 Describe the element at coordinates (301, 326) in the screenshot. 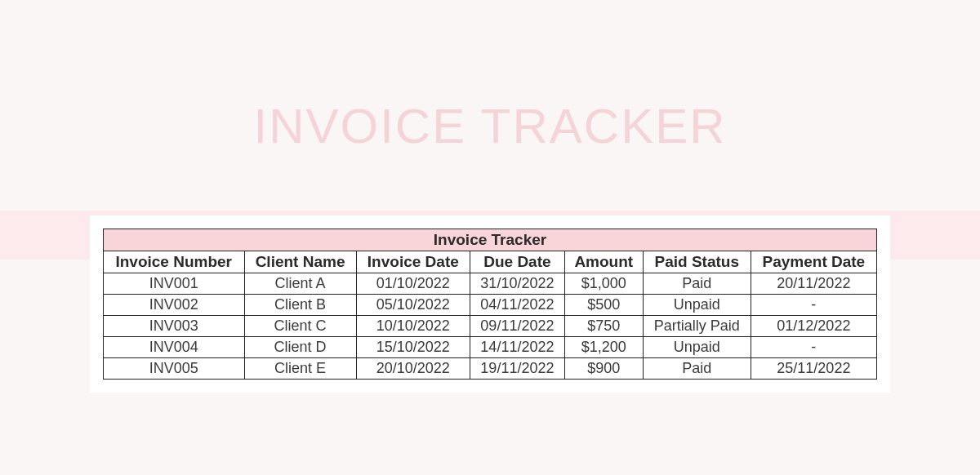

I see `cell-client-name: Client C` at that location.